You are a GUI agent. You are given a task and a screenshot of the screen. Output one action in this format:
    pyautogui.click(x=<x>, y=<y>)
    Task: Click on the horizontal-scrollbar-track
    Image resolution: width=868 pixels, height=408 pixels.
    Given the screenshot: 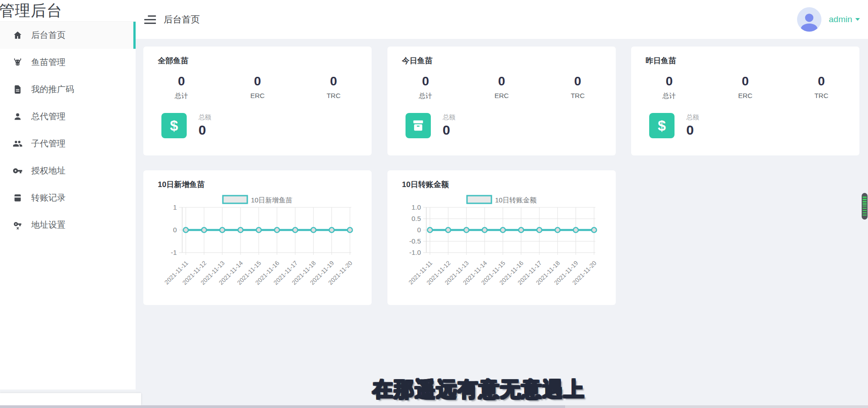 What is the action you would take?
    pyautogui.click(x=434, y=407)
    